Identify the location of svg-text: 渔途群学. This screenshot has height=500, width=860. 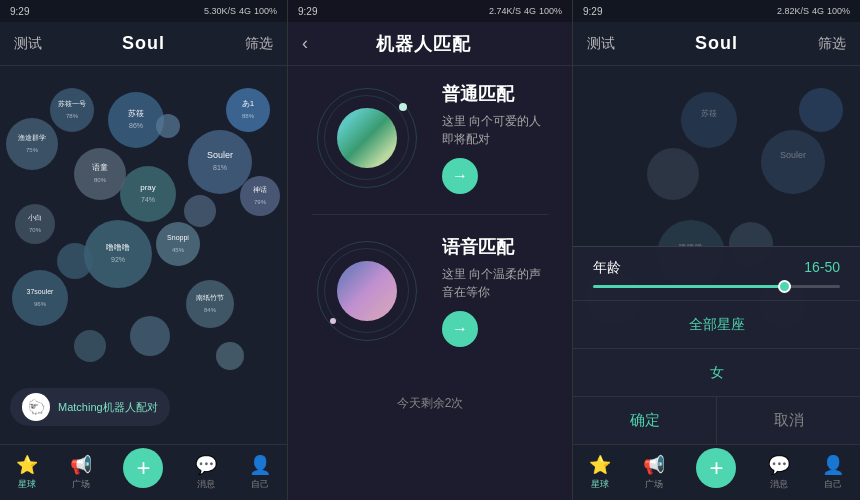
(32, 138).